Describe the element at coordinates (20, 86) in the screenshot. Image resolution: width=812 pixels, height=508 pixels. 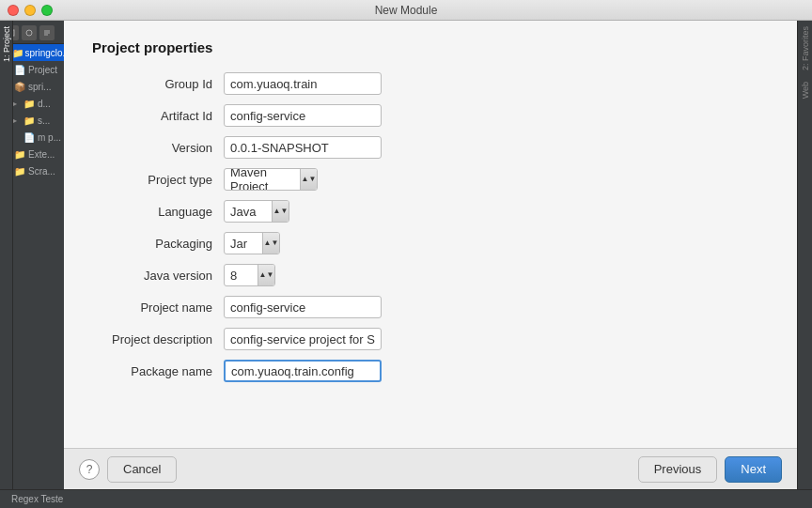
I see `module-icon: 📦` at that location.